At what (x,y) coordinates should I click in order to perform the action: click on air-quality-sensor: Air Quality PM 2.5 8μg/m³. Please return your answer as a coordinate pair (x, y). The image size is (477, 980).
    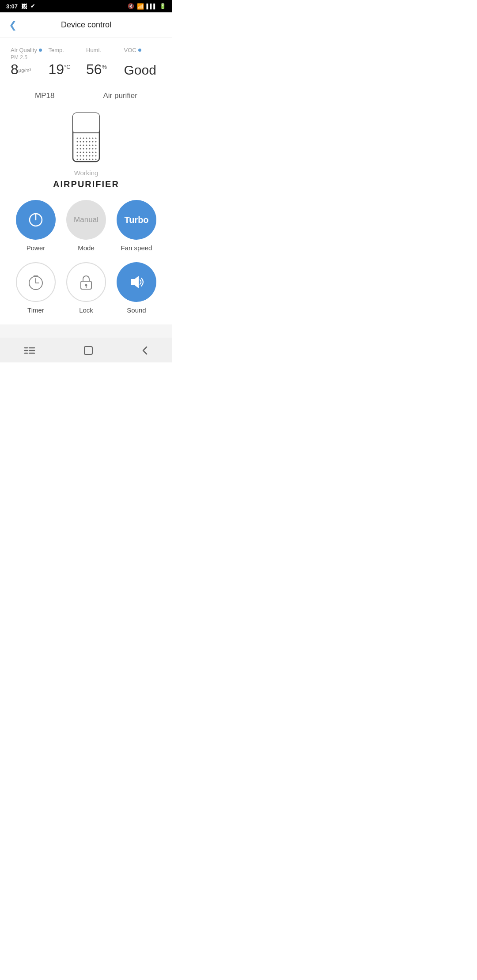
    Looking at the image, I should click on (30, 63).